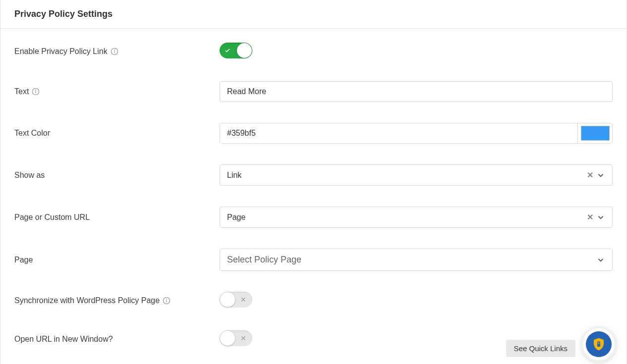 The image size is (627, 364). What do you see at coordinates (61, 52) in the screenshot?
I see `label-text: Enable Privacy Policy Link` at bounding box center [61, 52].